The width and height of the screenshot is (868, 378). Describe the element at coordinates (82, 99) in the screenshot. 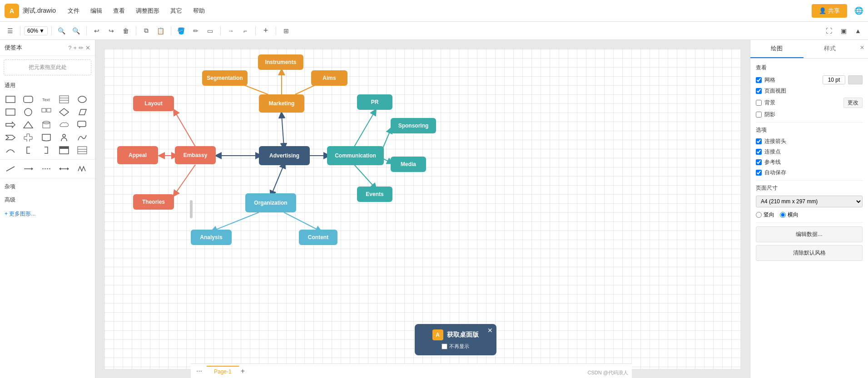

I see `shape-ellipse` at that location.